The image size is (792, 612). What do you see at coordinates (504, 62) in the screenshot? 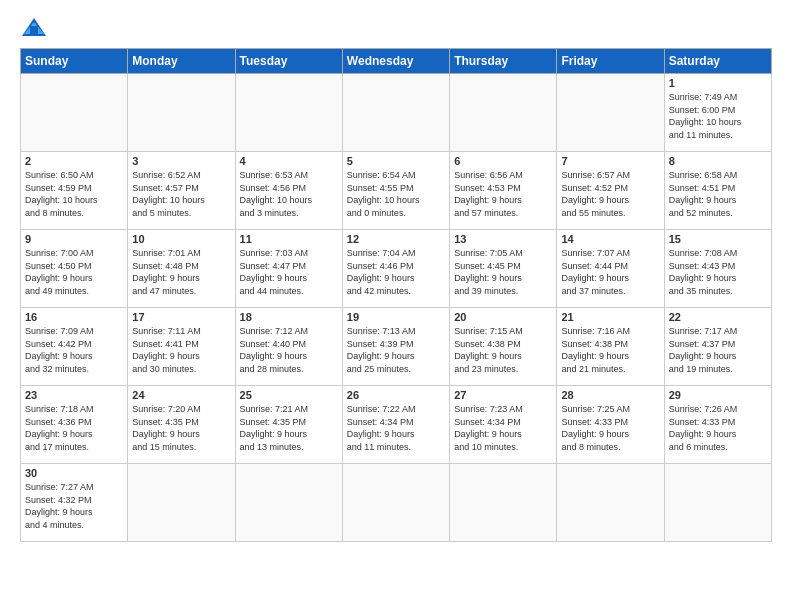
I see `day-of-week-header: Thursday` at bounding box center [504, 62].